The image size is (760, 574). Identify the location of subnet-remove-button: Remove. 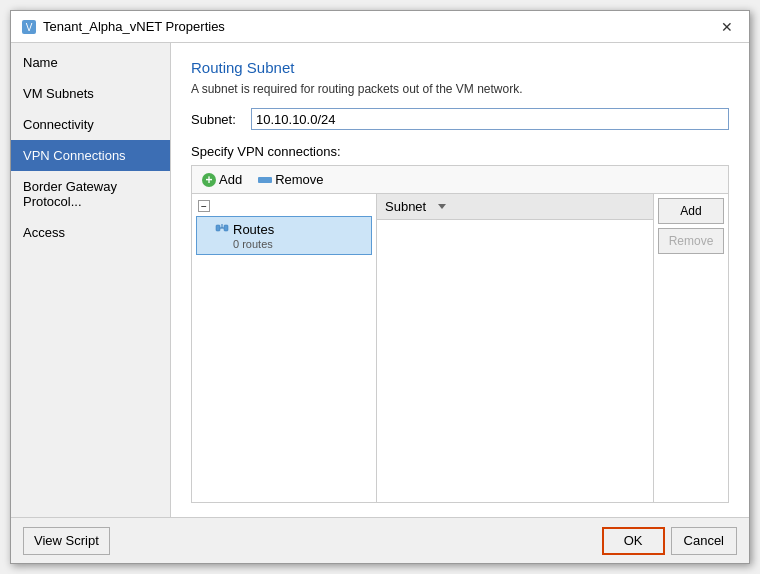
(691, 241).